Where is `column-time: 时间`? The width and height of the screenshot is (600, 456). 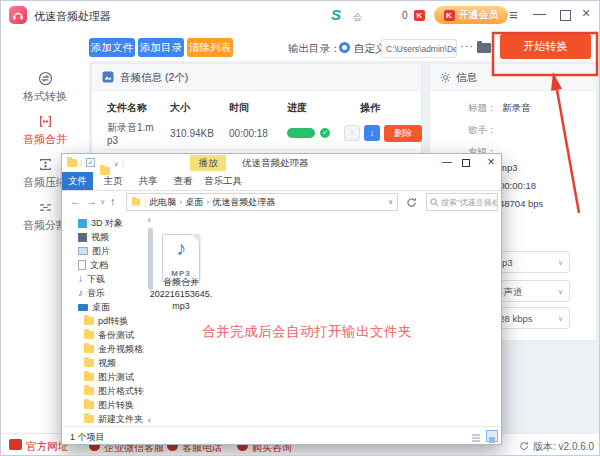
column-time: 时间 is located at coordinates (239, 108).